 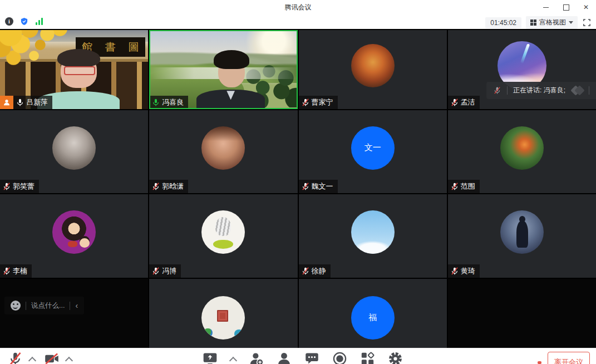 I want to click on participants-button, so click(x=284, y=357).